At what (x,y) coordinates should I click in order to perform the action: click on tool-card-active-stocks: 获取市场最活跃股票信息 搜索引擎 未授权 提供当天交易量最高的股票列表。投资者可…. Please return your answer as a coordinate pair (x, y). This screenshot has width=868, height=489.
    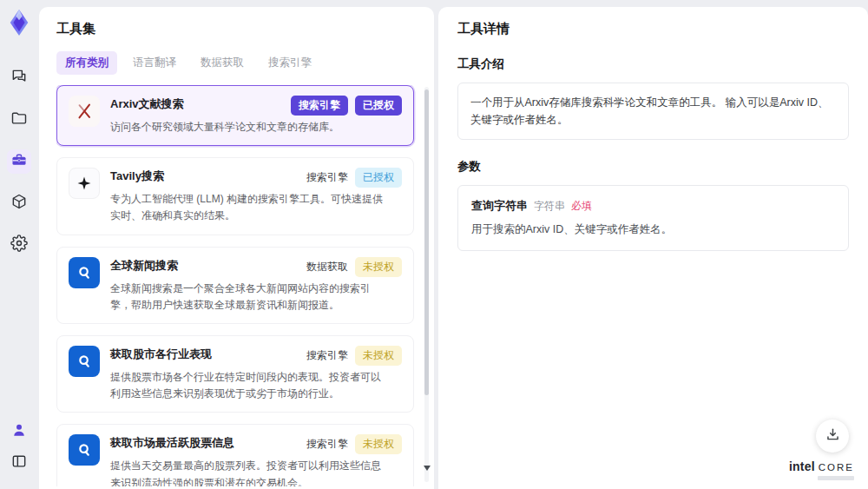
    Looking at the image, I should click on (235, 455).